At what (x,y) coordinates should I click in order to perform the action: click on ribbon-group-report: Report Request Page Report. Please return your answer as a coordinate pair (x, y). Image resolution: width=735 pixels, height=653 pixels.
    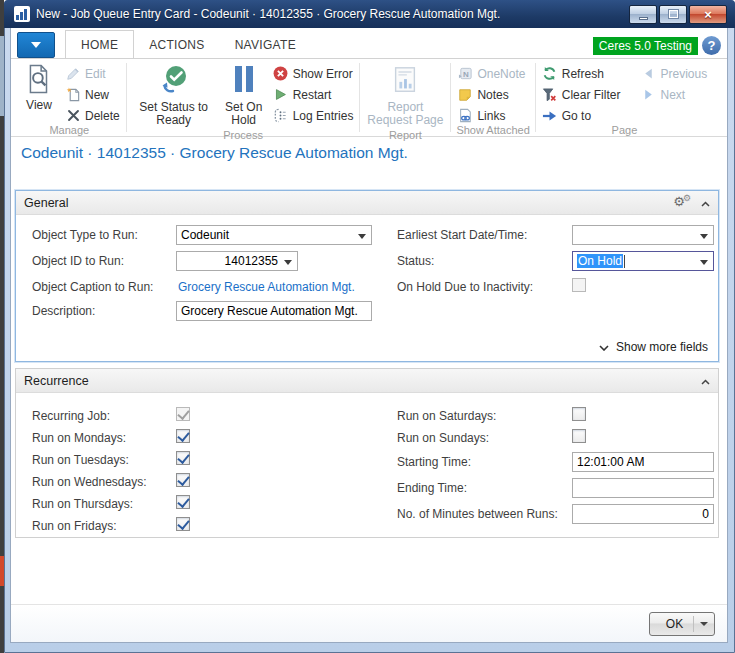
    Looking at the image, I should click on (405, 98).